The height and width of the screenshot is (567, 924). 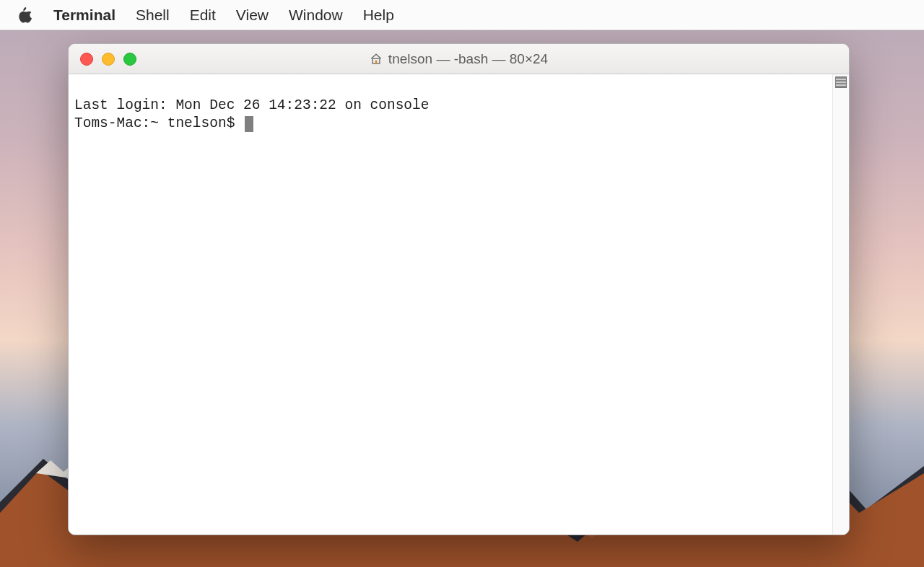 I want to click on apple-logo-icon, so click(x=25, y=15).